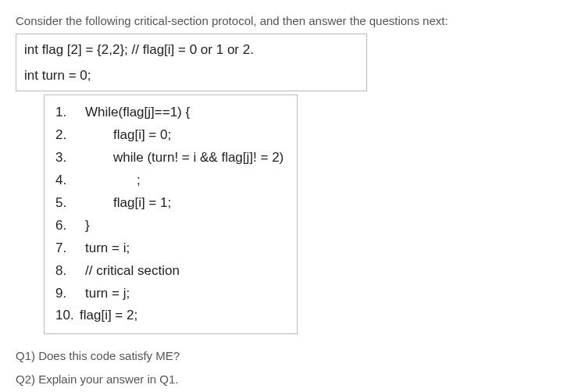 The height and width of the screenshot is (392, 578). Describe the element at coordinates (170, 112) in the screenshot. I see `code-line: 1. While(flag[j]==1) {` at that location.